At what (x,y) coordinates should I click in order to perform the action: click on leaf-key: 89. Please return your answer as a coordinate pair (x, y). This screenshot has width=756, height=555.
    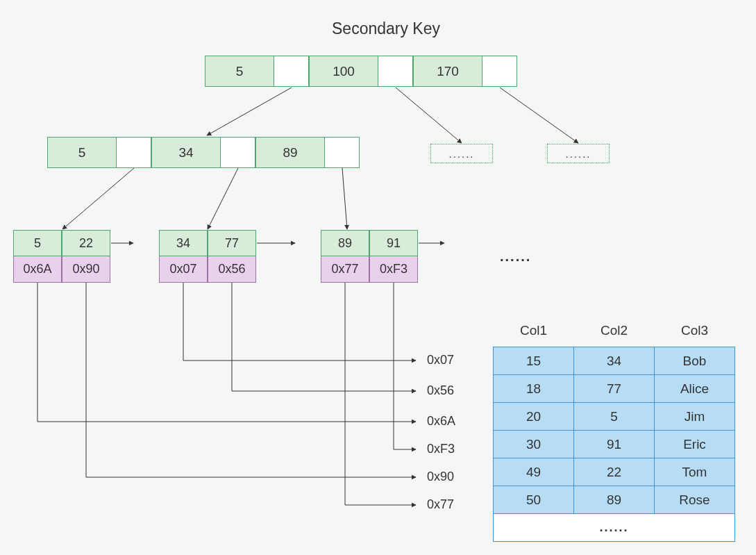
    Looking at the image, I should click on (345, 243).